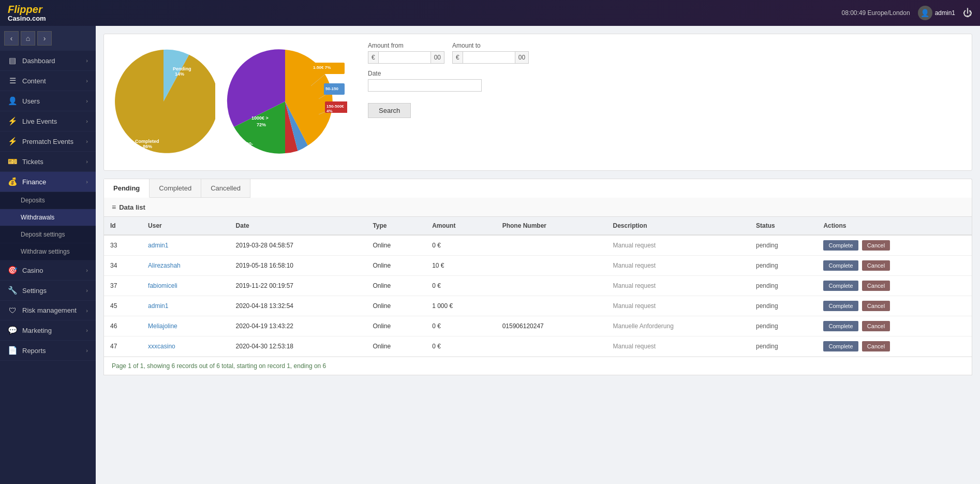  What do you see at coordinates (48, 217) in the screenshot?
I see `sidebar-item-withdrawals: Withdrawals` at bounding box center [48, 217].